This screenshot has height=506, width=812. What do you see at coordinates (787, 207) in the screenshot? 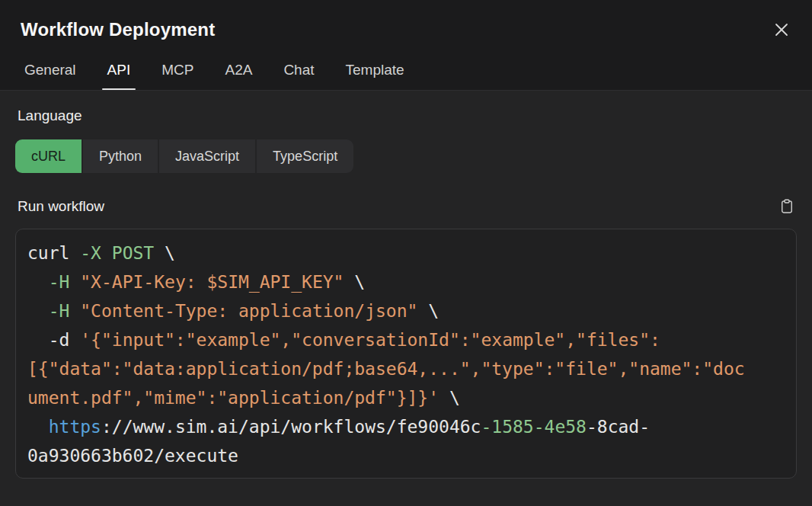
I see `clipboard-icon` at bounding box center [787, 207].